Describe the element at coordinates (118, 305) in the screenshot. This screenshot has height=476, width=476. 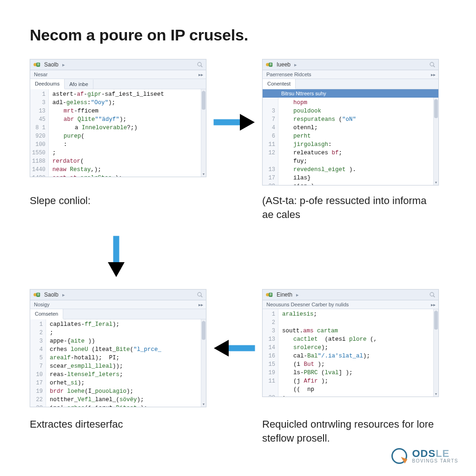
I see `editor-subbar: Nosigy▸▸` at that location.